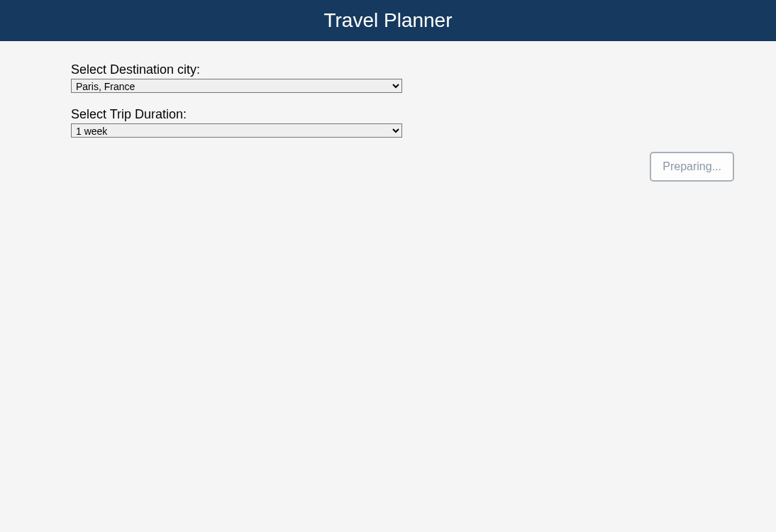 This screenshot has height=532, width=776. I want to click on duration-form-group: Select Trip Duration: 1 week, so click(237, 122).